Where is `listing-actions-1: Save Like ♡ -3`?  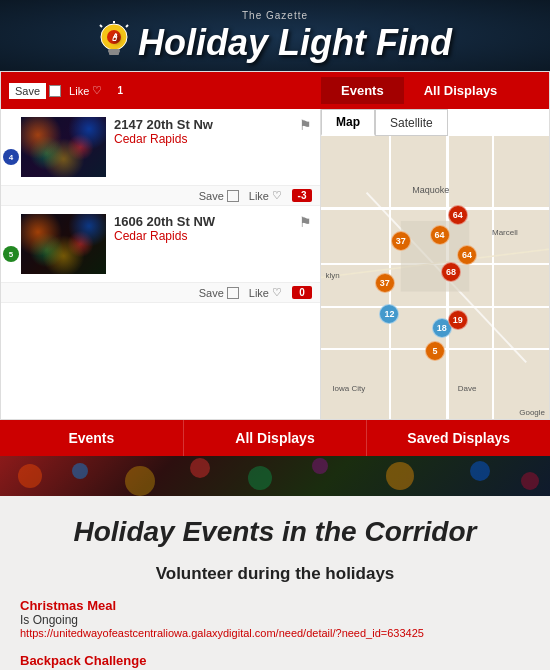
listing-actions-1: Save Like ♡ -3 is located at coordinates (160, 195).